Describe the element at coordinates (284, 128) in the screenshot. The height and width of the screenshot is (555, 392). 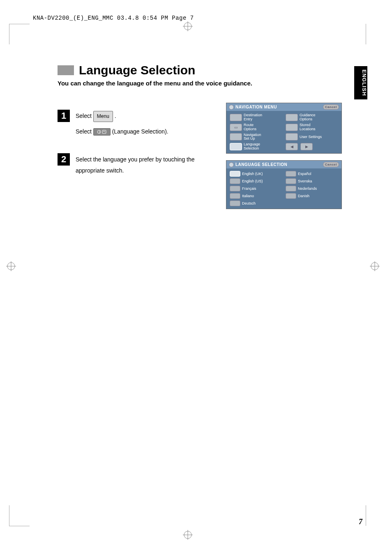
I see `navigation-menu-screenshot: NAVIGATION MENU Cancel DestinationEntry …` at that location.